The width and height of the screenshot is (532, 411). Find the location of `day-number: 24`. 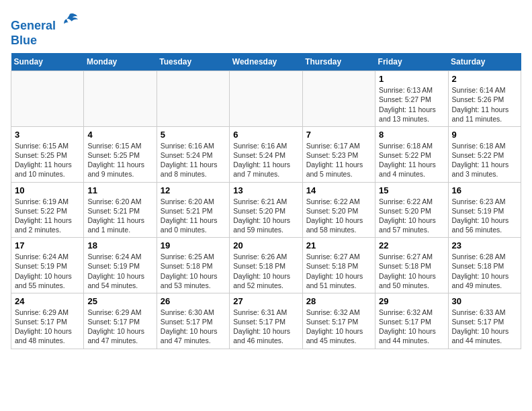

day-number: 24 is located at coordinates (47, 301).